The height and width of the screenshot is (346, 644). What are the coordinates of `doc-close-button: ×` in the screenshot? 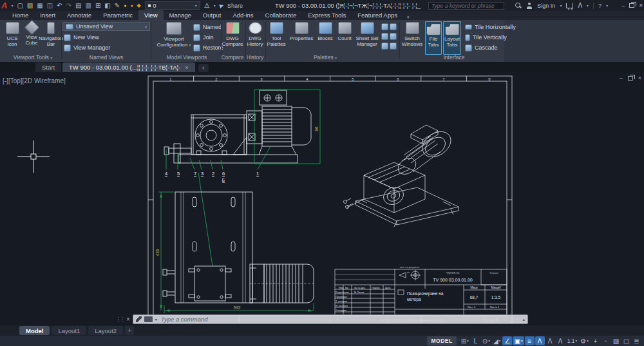 It's located at (640, 78).